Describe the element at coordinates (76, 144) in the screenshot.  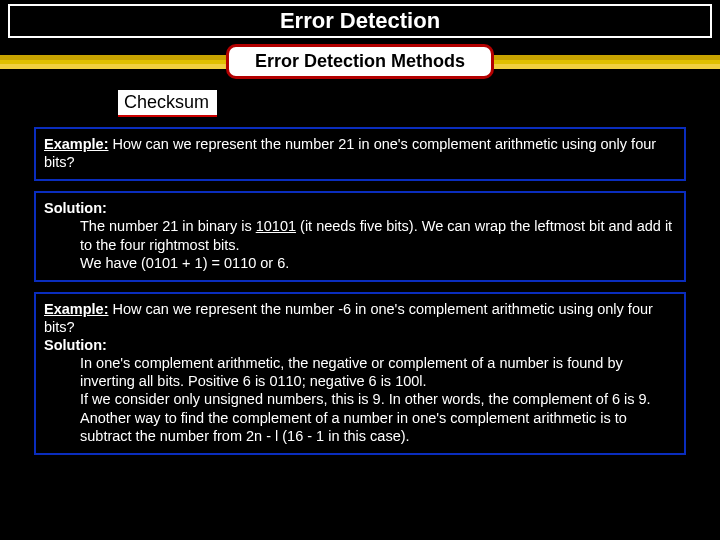
I see `example-label: Example:` at that location.